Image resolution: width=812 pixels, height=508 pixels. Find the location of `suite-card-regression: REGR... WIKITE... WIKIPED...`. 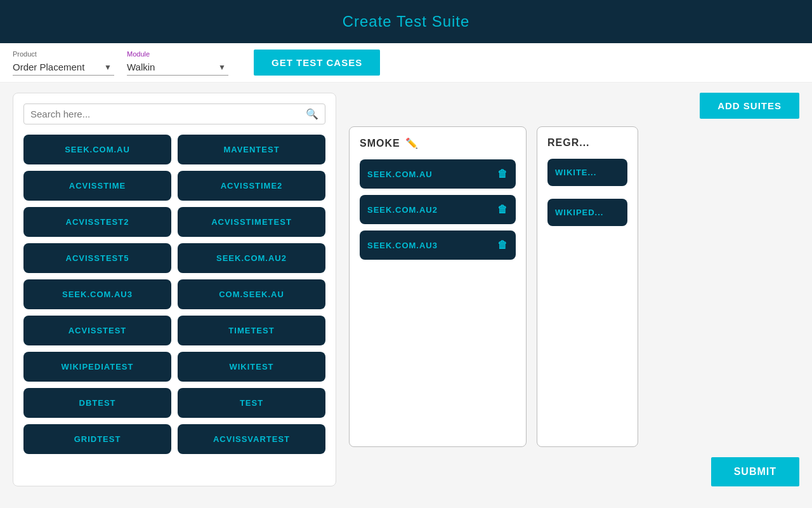

suite-card-regression: REGR... WIKITE... WIKIPED... is located at coordinates (587, 287).